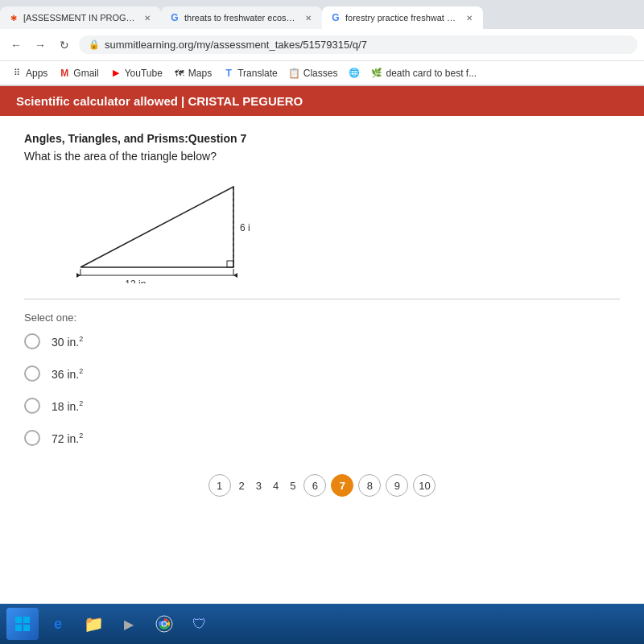 Image resolution: width=644 pixels, height=644 pixels. I want to click on tab-close-1: ✕, so click(147, 18).